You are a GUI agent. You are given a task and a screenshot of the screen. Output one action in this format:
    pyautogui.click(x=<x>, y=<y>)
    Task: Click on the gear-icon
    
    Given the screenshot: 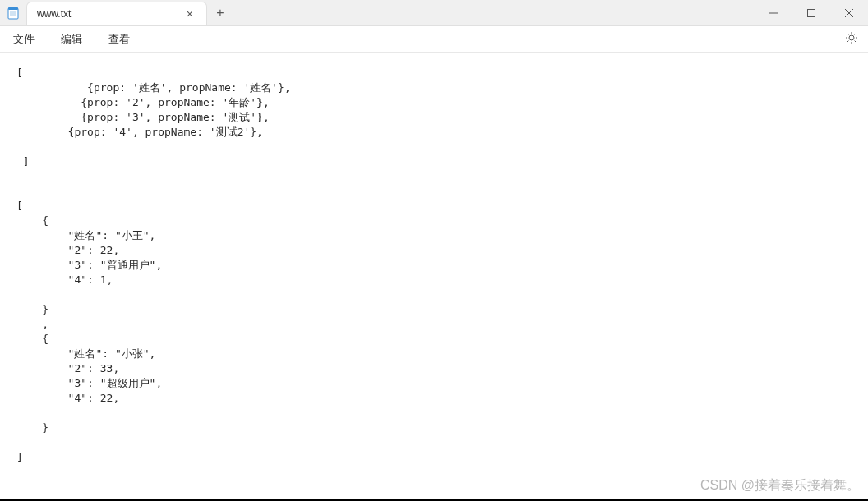 What is the action you would take?
    pyautogui.click(x=852, y=38)
    